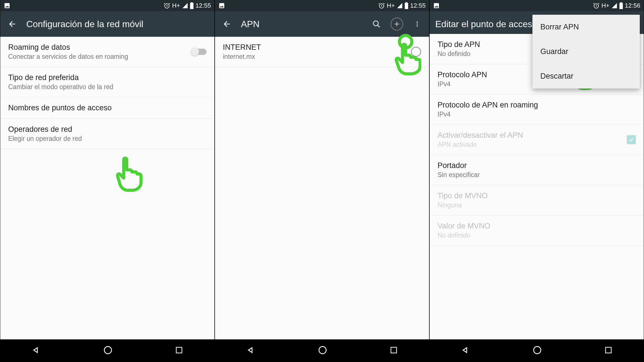 The width and height of the screenshot is (644, 362). I want to click on check-icon, so click(631, 140).